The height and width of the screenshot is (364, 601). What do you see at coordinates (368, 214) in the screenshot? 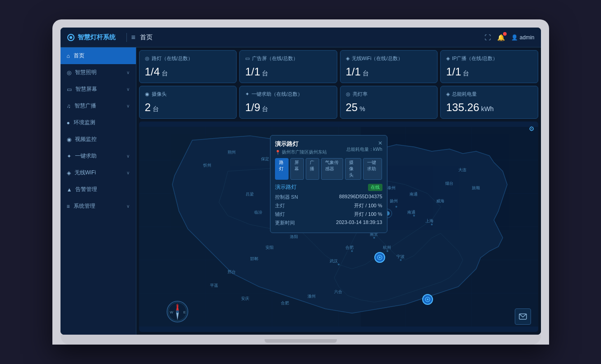
I see `popup-value-aux-light: 开灯 / 100 %` at bounding box center [368, 214].